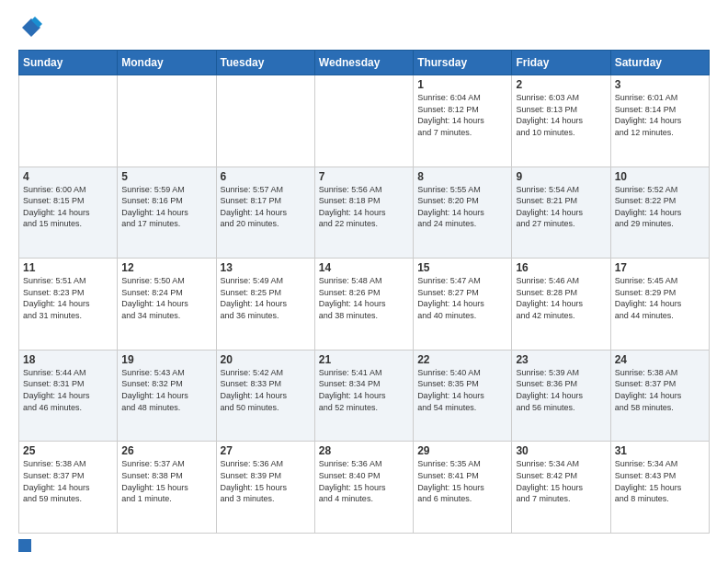 The image size is (728, 563). I want to click on day-number: 13, so click(266, 268).